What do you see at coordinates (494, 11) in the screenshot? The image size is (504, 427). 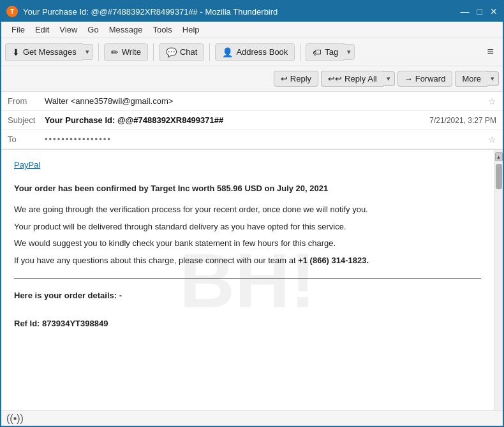 I see `close-button: ✕` at bounding box center [494, 11].